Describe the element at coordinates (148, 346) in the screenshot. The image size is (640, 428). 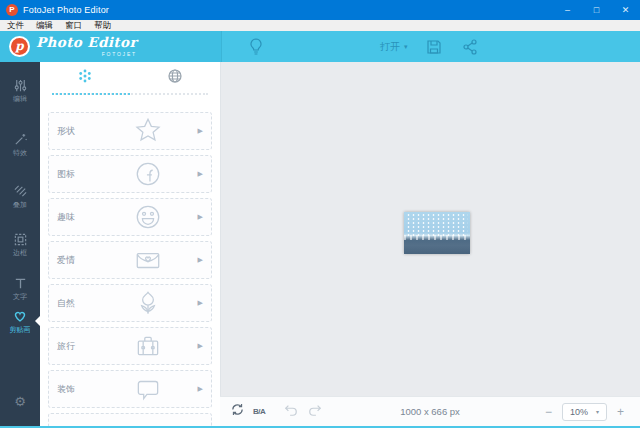
I see `suitcase-icon` at that location.